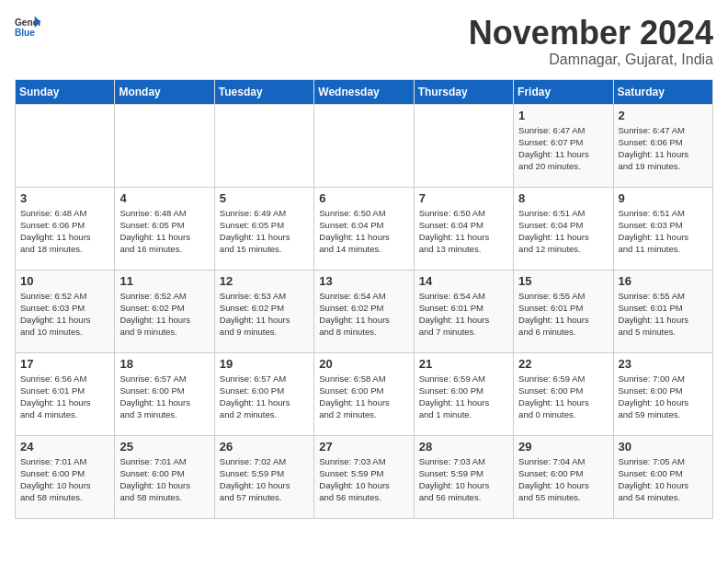 This screenshot has width=728, height=563. I want to click on calendar-cell: 4Sunrise: 6:48 AM Sunset: 6:05 PM Daylig…, so click(165, 228).